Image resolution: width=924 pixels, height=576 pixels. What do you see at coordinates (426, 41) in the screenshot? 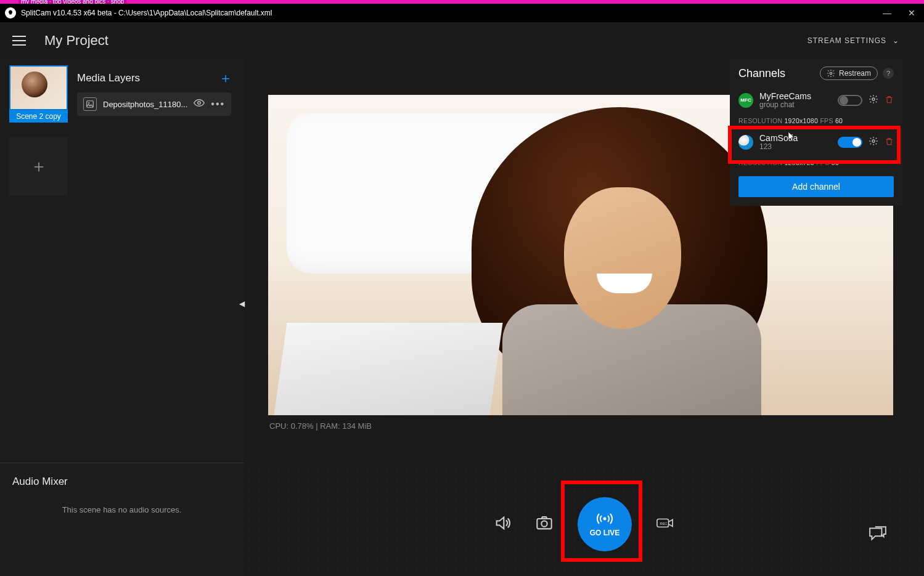
I see `project-title: My Project` at bounding box center [426, 41].